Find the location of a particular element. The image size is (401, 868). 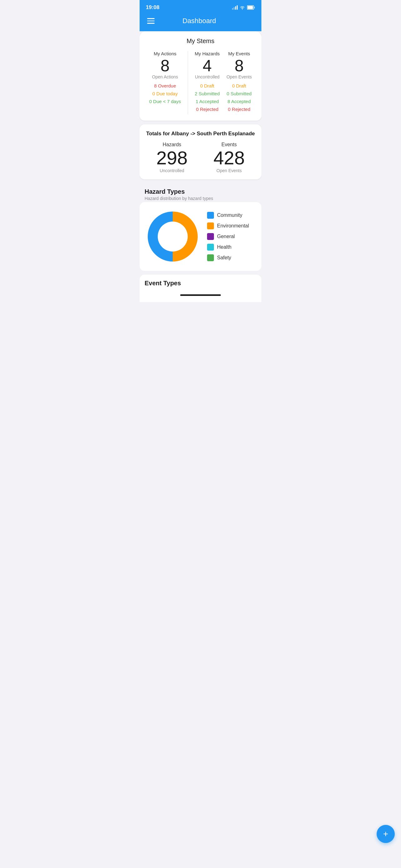

totals-title: Totals for Albany -> South Perth Esplana… is located at coordinates (201, 134).